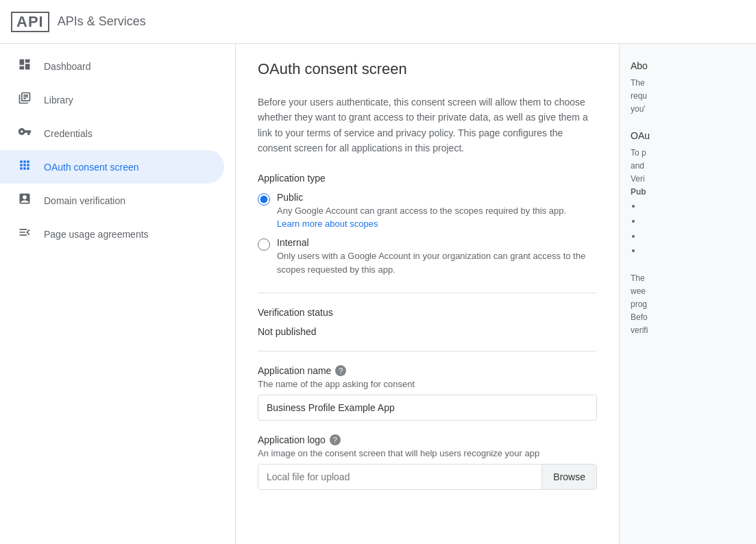 This screenshot has width=756, height=544. I want to click on right-panel-oauth-intro: To pandVeriPub, so click(688, 173).